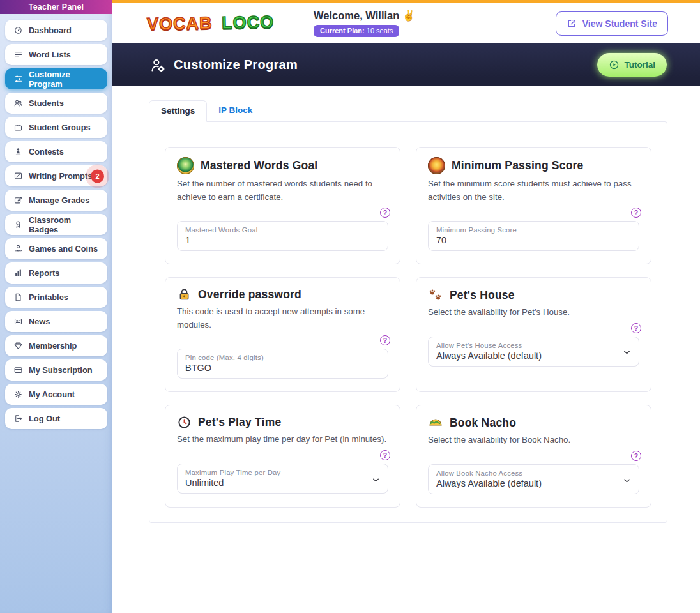 Image resolution: width=700 pixels, height=613 pixels. I want to click on students-icon, so click(18, 103).